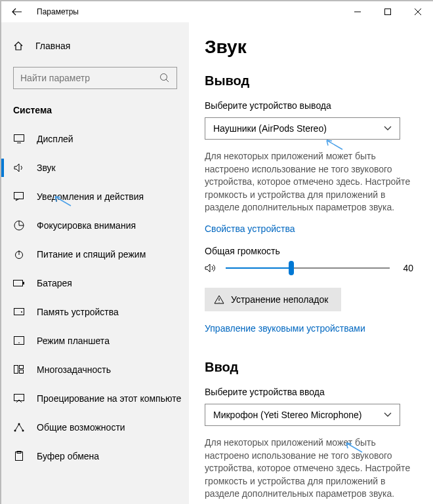 This screenshot has width=433, height=504. What do you see at coordinates (95, 197) in the screenshot?
I see `sidebar-item-notifications: Уведомления и действия` at bounding box center [95, 197].